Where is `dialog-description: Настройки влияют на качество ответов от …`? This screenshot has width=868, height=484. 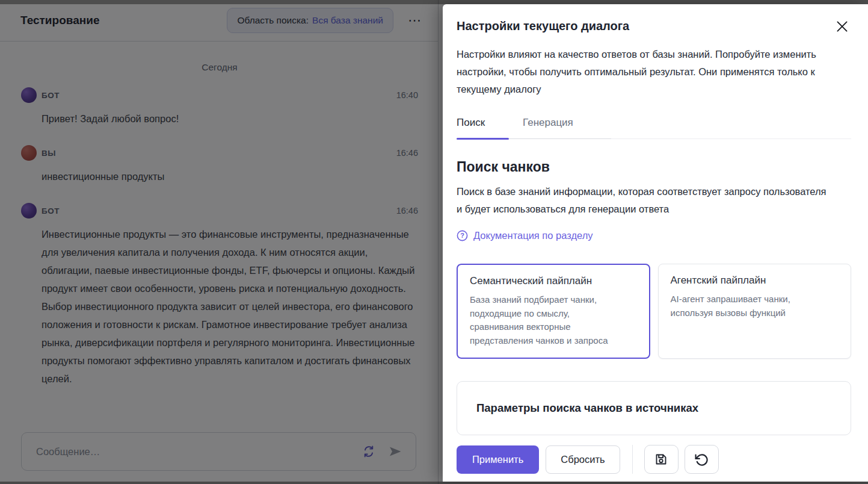
dialog-description: Настройки влияют на качество ответов от … is located at coordinates (644, 72).